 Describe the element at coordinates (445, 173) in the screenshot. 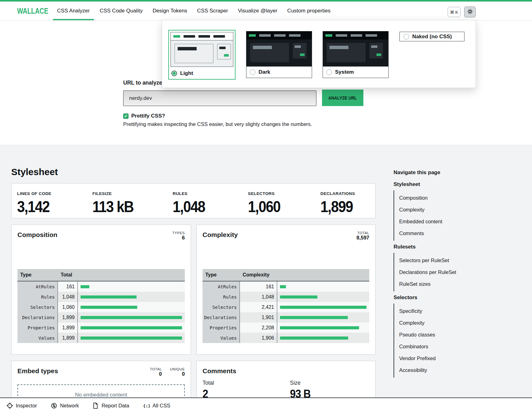

I see `page-nav-title: Navigate this page` at that location.